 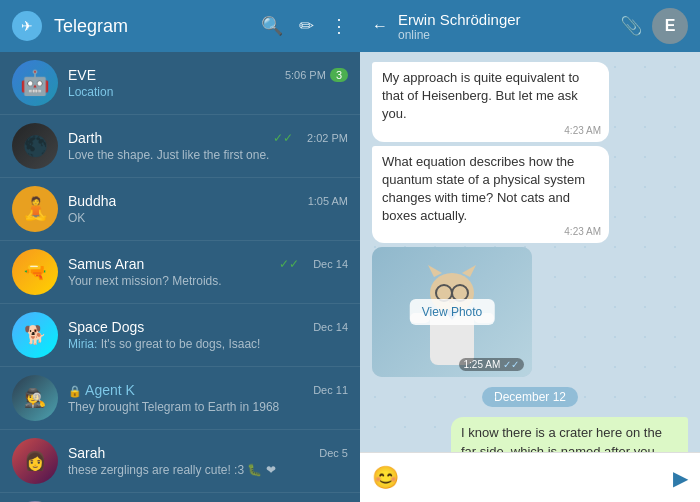 What do you see at coordinates (180, 272) in the screenshot?
I see `chat-item-samus: 🔫 Samus Aran ✓✓ Dec 14 Your next mission…` at bounding box center [180, 272].